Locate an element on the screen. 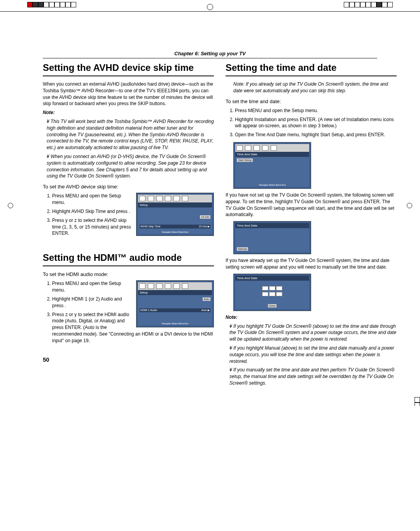 Image resolution: width=420 pixels, height=531 pixels. time-ui-1: Time And Date Start Setup Navigate Selec… is located at coordinates (272, 165).